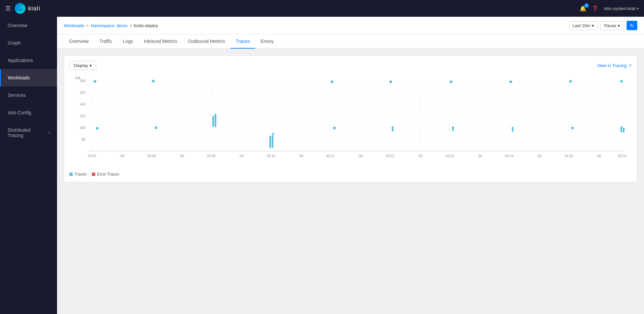 The height and width of the screenshot is (314, 644). Describe the element at coordinates (612, 25) in the screenshot. I see `pause-select: Pause ▾` at that location.